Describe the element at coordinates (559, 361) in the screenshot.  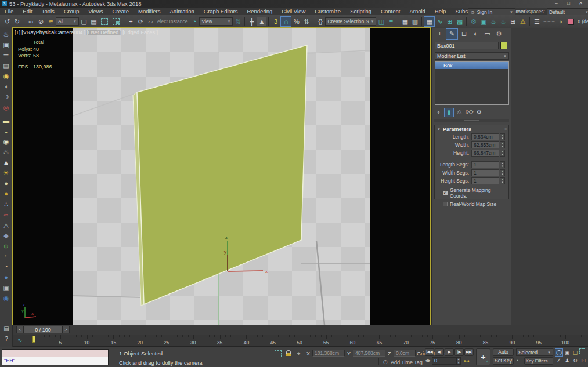
I see `fov-icon: ∠` at that location.